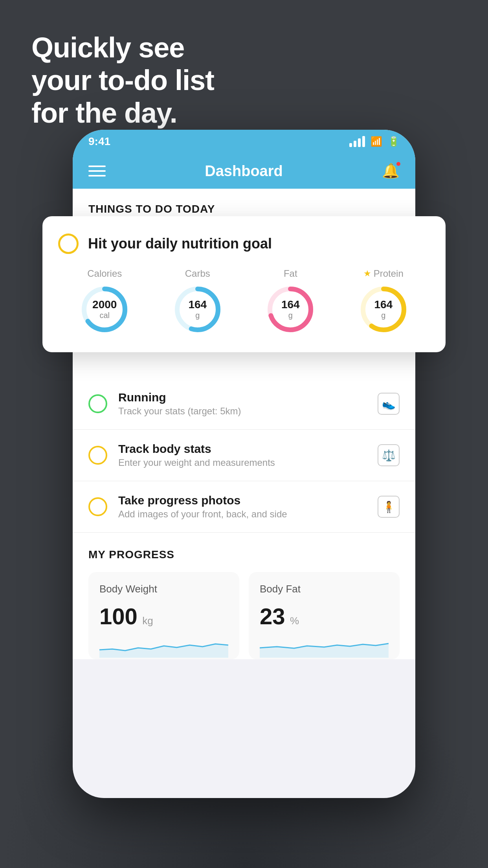 This screenshot has height=868, width=488. I want to click on body-fat-chart, so click(324, 647).